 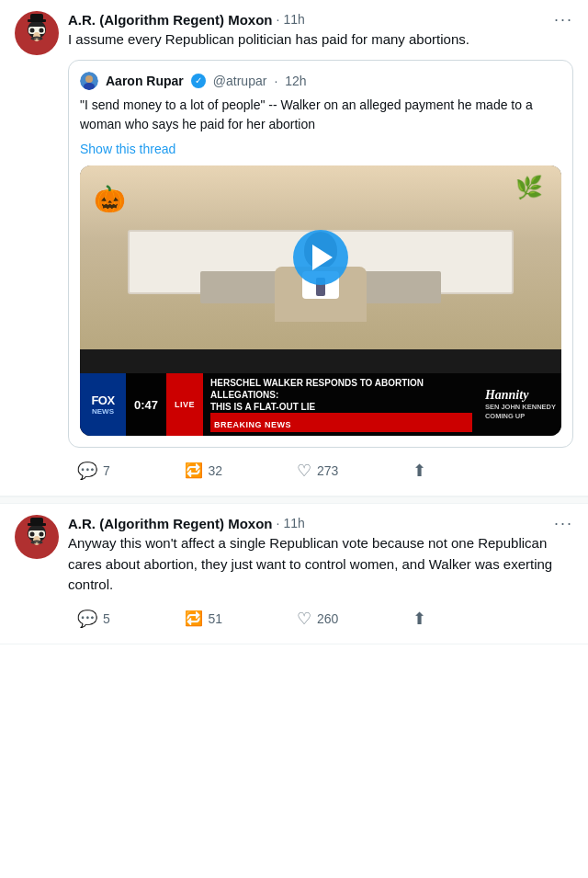 I want to click on tweet-text: I assume every Republican politician has…, so click(x=321, y=40).